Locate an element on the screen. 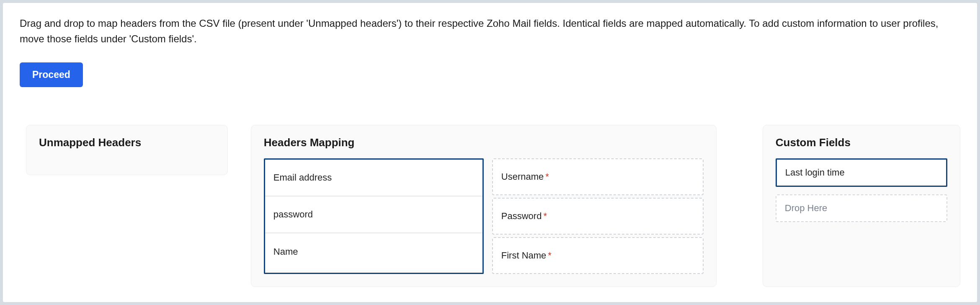  custom-fields-title: Custom Fields is located at coordinates (861, 142).